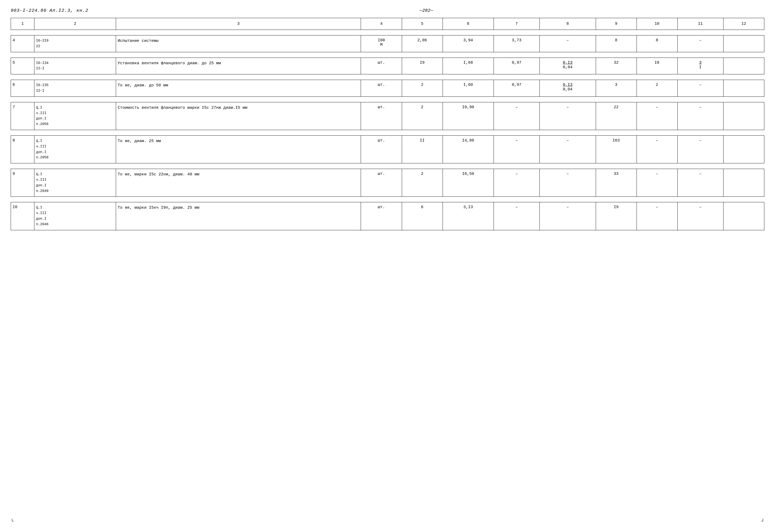 This screenshot has height=532, width=775. What do you see at coordinates (23, 116) in the screenshot?
I see `row-number: 7` at bounding box center [23, 116].